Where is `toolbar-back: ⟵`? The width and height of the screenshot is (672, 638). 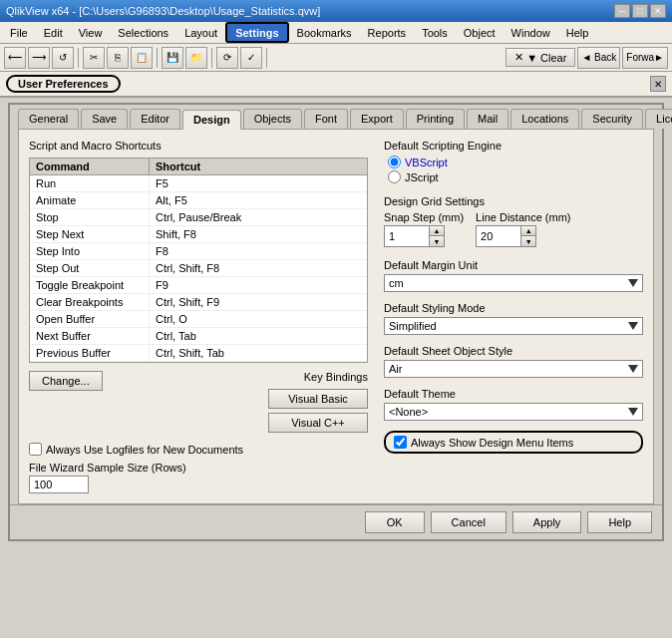 toolbar-back: ⟵ is located at coordinates (15, 58).